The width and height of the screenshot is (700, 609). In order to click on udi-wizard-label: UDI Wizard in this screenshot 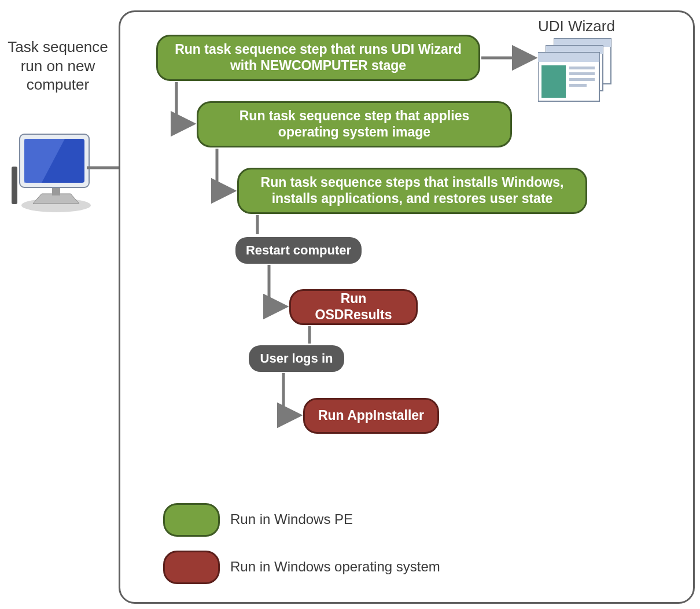, I will do `click(576, 27)`.